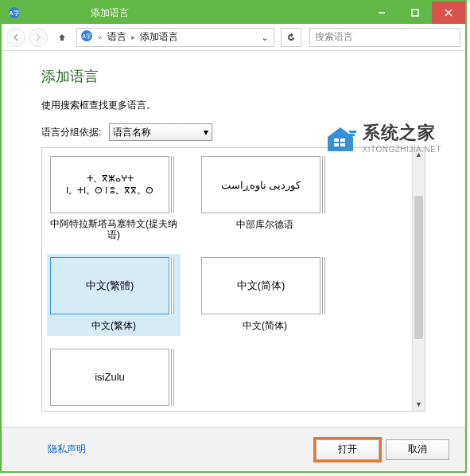 Image resolution: width=470 pixels, height=476 pixels. What do you see at coordinates (14, 13) in the screenshot?
I see `app-icon: A字` at bounding box center [14, 13].